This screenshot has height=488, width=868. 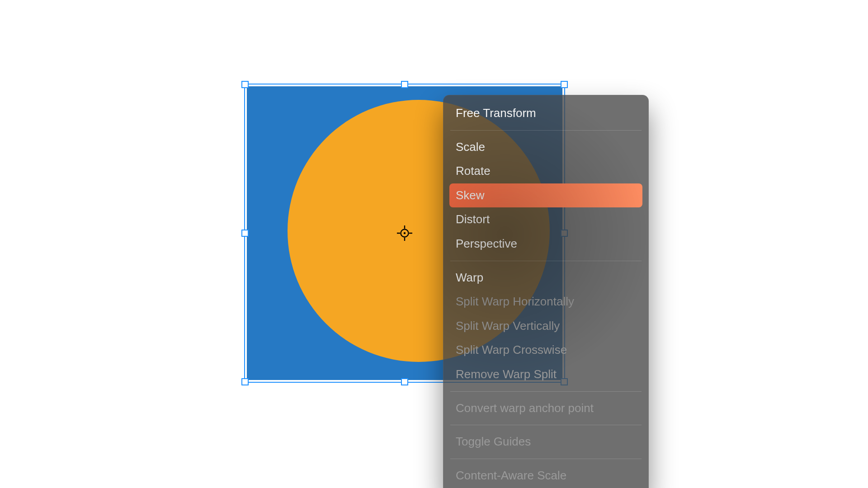 I want to click on transform-pivot-icon, so click(x=405, y=233).